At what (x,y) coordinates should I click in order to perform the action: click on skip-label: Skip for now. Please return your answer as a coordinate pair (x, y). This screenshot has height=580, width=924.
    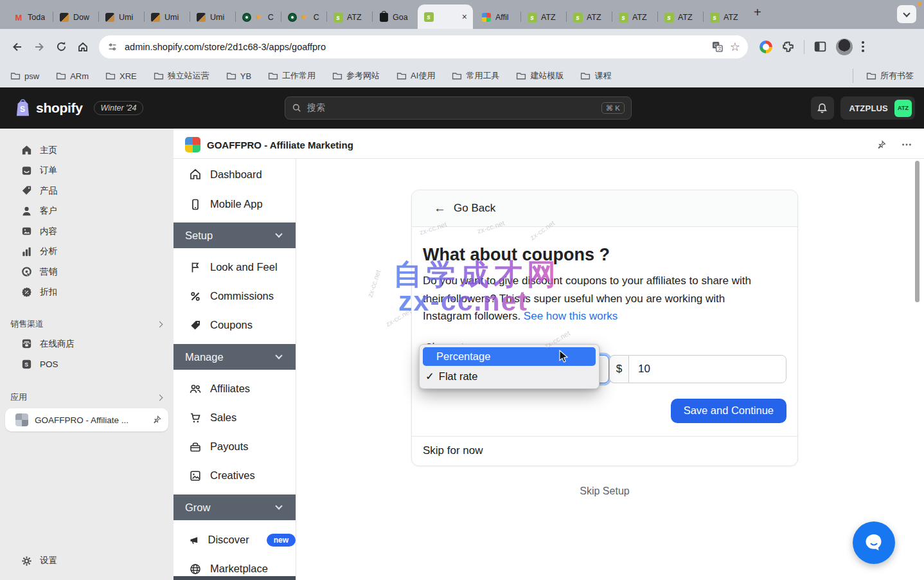
    Looking at the image, I should click on (453, 451).